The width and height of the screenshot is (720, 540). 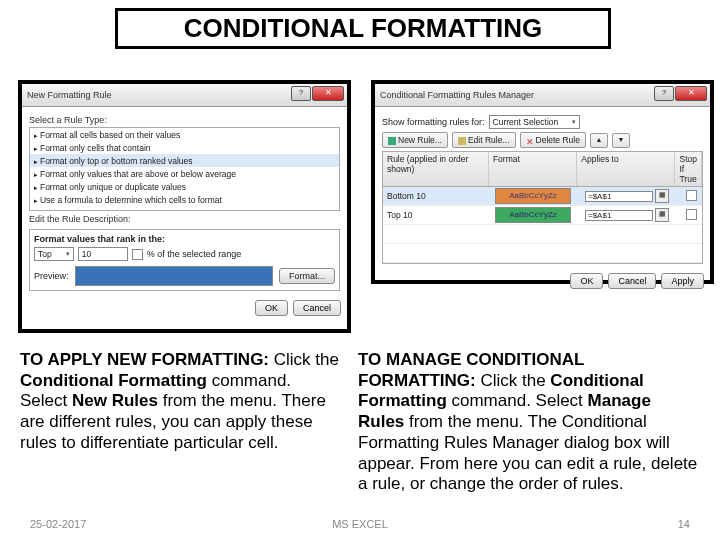 What do you see at coordinates (360, 524) in the screenshot?
I see `footer-center: MS EXCEL` at bounding box center [360, 524].